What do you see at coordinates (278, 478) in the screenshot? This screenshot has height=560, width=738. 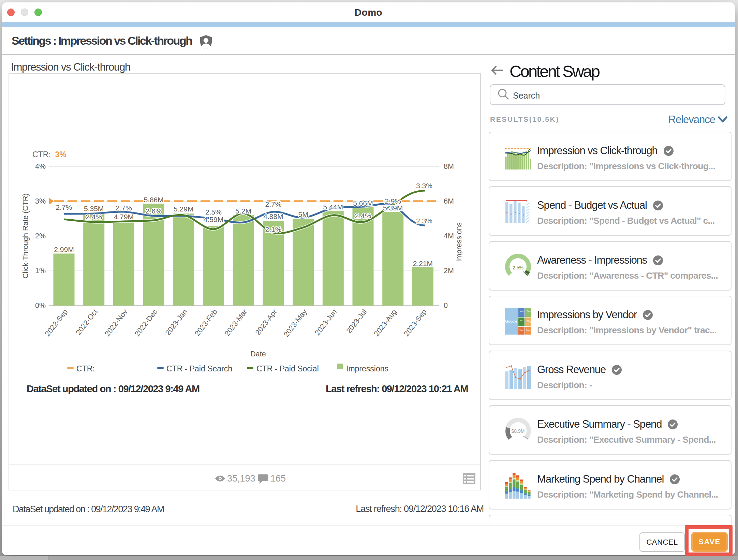 I see `svg-text: 165` at bounding box center [278, 478].